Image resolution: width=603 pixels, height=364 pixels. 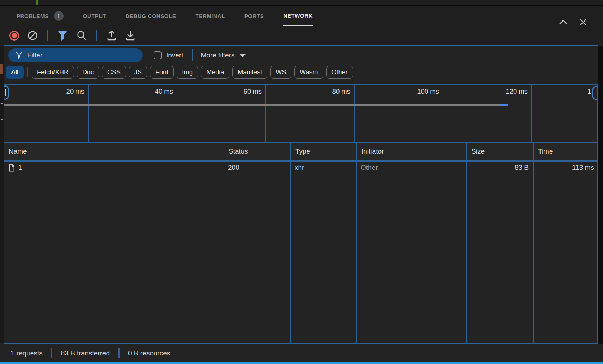 What do you see at coordinates (130, 36) in the screenshot?
I see `import-har-icon` at bounding box center [130, 36].